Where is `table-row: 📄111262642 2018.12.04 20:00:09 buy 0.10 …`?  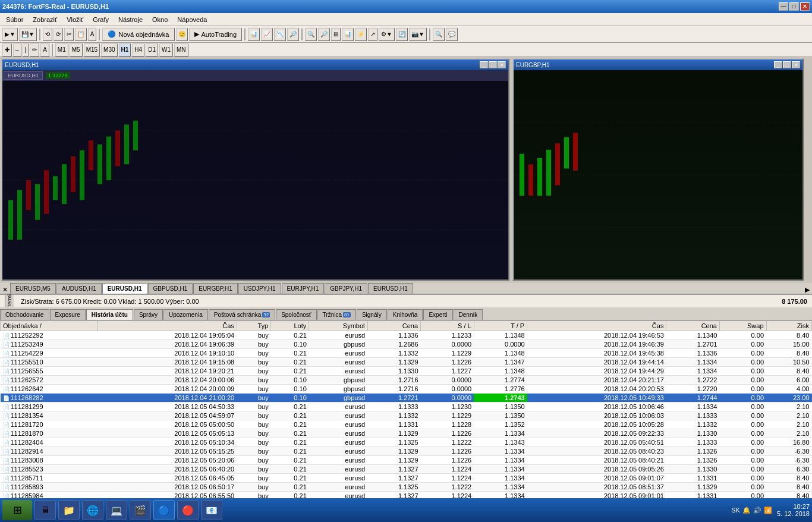 table-row: 📄111262642 2018.12.04 20:00:09 buy 0.10 … is located at coordinates (407, 389).